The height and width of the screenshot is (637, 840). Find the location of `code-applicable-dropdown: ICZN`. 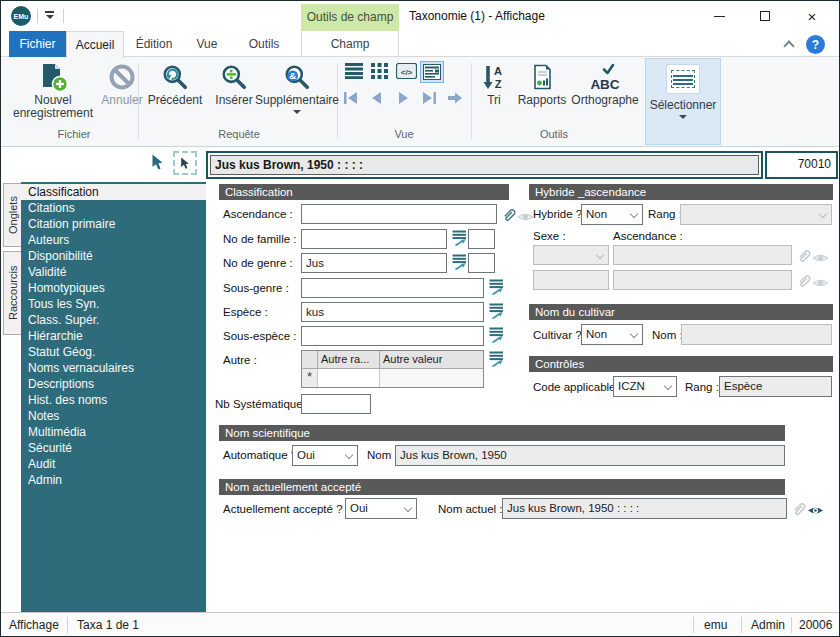

code-applicable-dropdown: ICZN is located at coordinates (645, 386).